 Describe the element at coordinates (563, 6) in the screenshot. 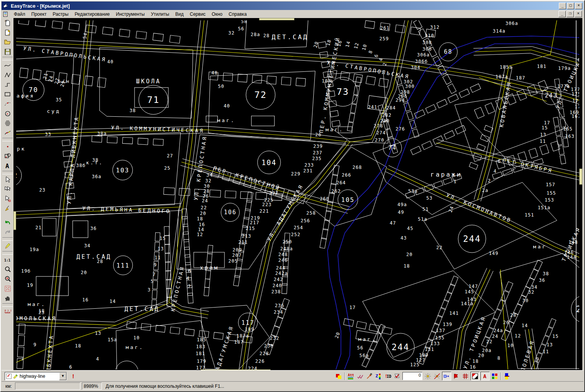

I see `minimize-button: _` at that location.